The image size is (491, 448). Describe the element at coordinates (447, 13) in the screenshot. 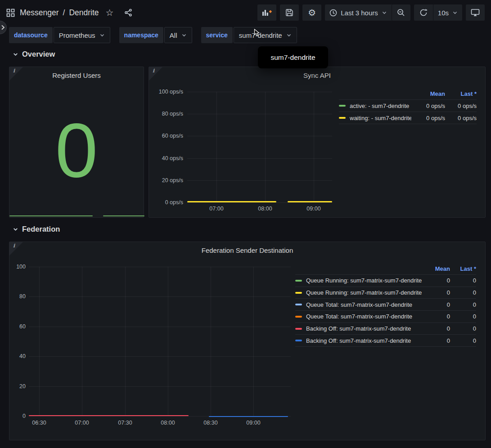

I see `refresh-interval-picker: 10s` at that location.